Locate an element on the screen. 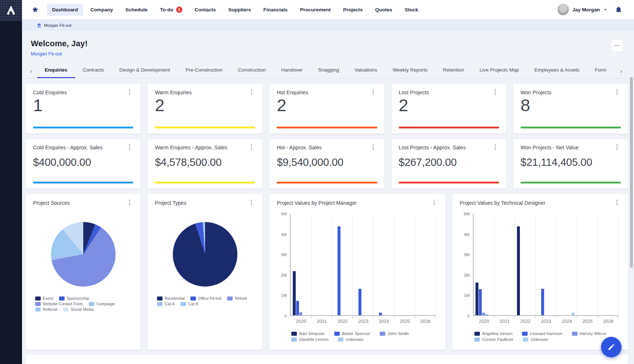  tab-enquiries: Enquiries is located at coordinates (56, 71).